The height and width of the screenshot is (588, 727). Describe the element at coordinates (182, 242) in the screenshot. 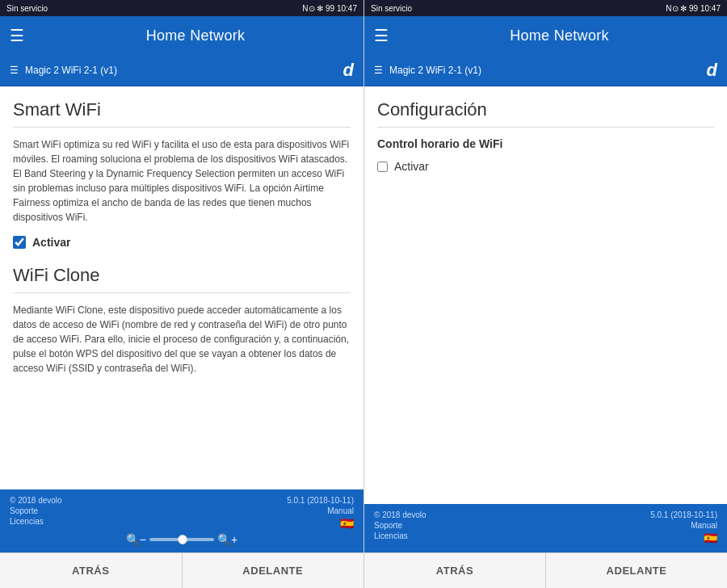

I see `smart-wifi-checkbox-row: Activar` at that location.